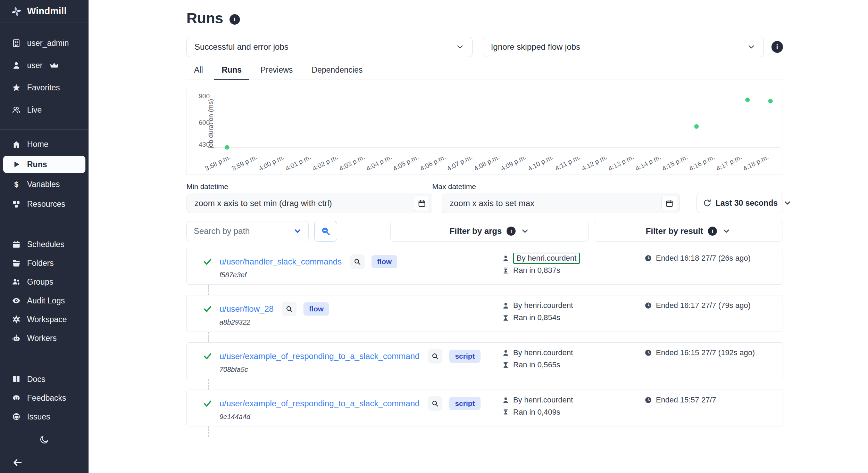 The image size is (868, 473). What do you see at coordinates (235, 417) in the screenshot?
I see `run-hash: 9e144a4d` at bounding box center [235, 417].